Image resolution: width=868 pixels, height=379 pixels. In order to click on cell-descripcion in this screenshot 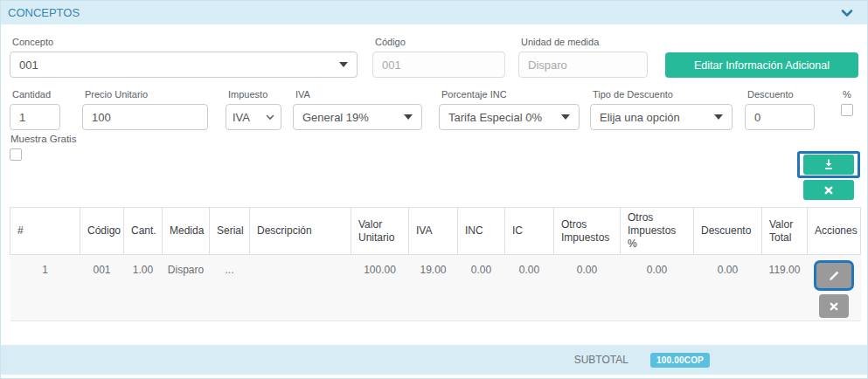, I will do `click(301, 288)`.